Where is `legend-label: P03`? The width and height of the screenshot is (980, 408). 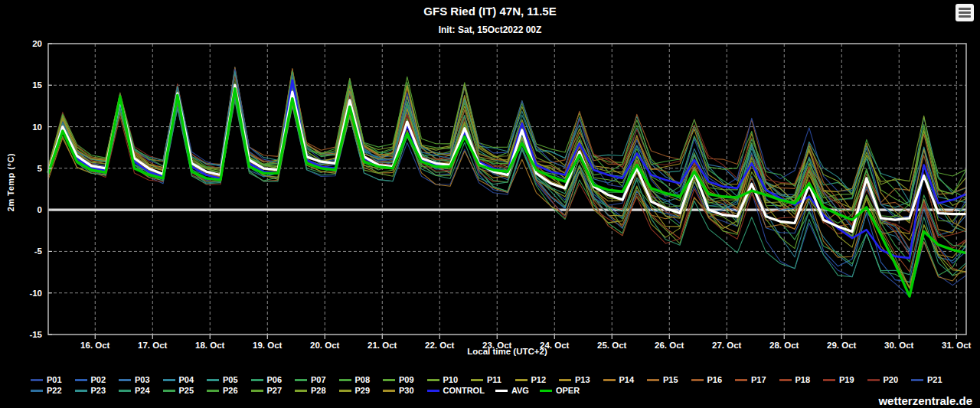 legend-label: P03 is located at coordinates (142, 380).